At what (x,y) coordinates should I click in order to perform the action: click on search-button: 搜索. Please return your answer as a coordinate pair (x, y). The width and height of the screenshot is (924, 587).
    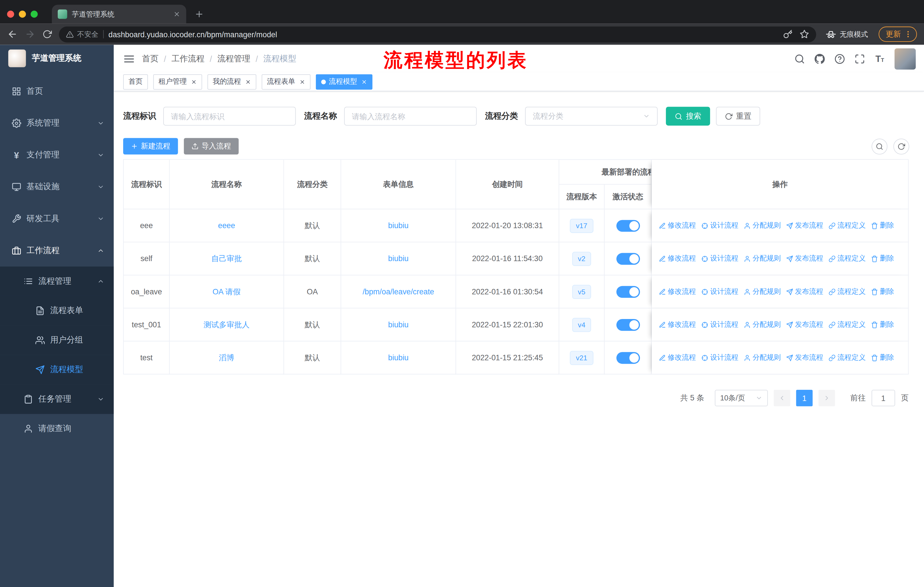
    Looking at the image, I should click on (688, 116).